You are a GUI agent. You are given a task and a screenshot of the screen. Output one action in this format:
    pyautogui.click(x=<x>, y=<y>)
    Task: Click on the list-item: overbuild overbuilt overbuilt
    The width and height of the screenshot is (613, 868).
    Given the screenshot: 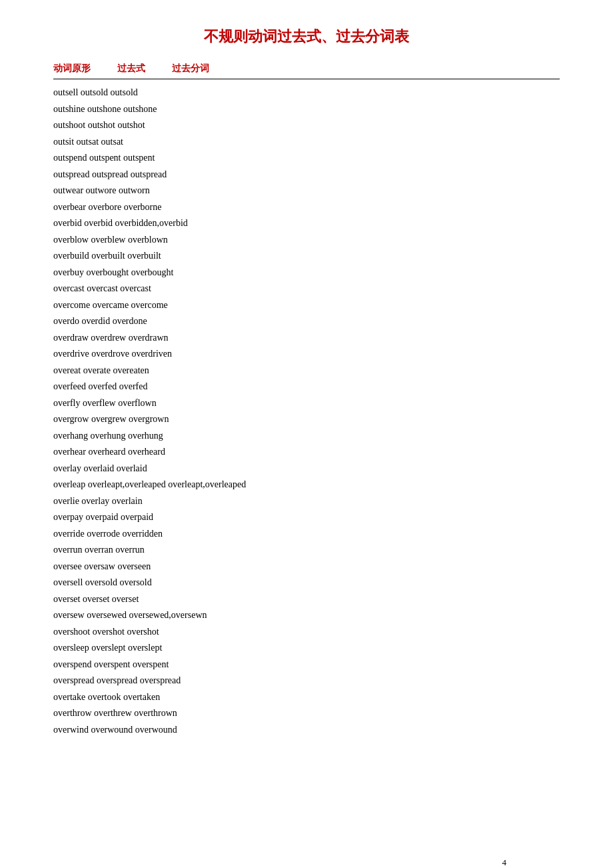 What is the action you would take?
    pyautogui.click(x=306, y=256)
    